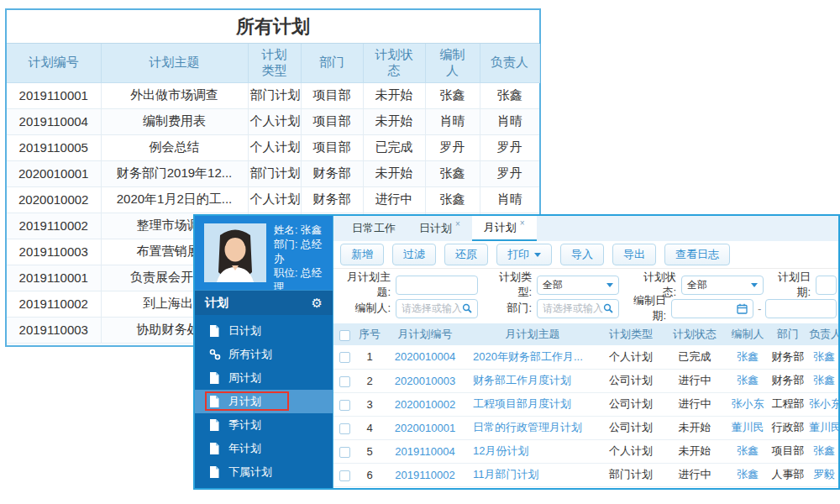 Image resolution: width=840 pixels, height=504 pixels. What do you see at coordinates (425, 404) in the screenshot?
I see `plan-code-link: 2020010002` at bounding box center [425, 404].